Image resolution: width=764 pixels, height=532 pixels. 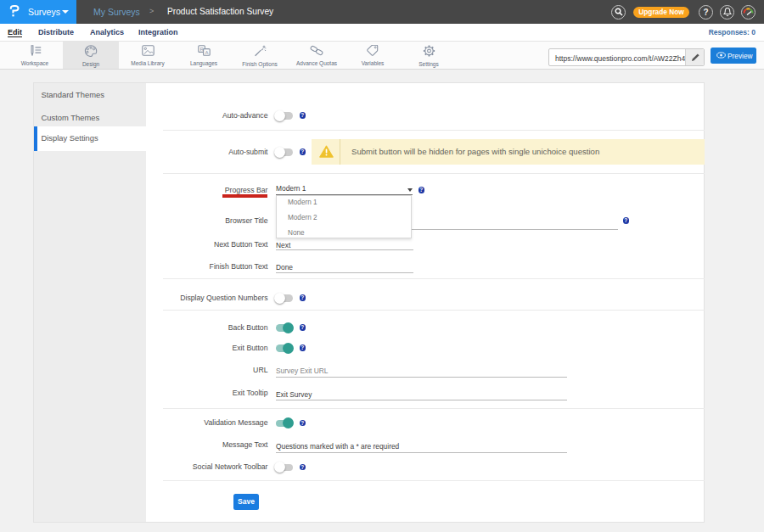 What do you see at coordinates (206, 53) in the screenshot?
I see `svg-text: A` at bounding box center [206, 53].